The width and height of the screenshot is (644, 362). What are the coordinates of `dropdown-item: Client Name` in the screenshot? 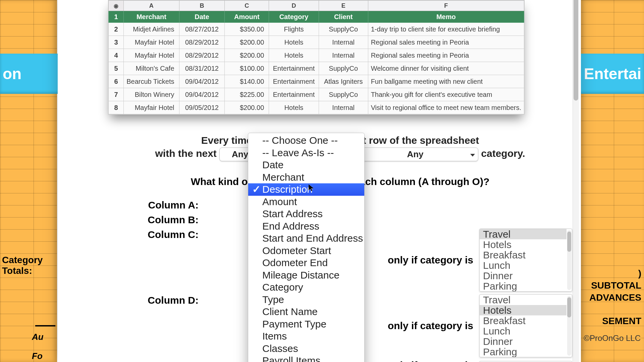 It's located at (306, 312).